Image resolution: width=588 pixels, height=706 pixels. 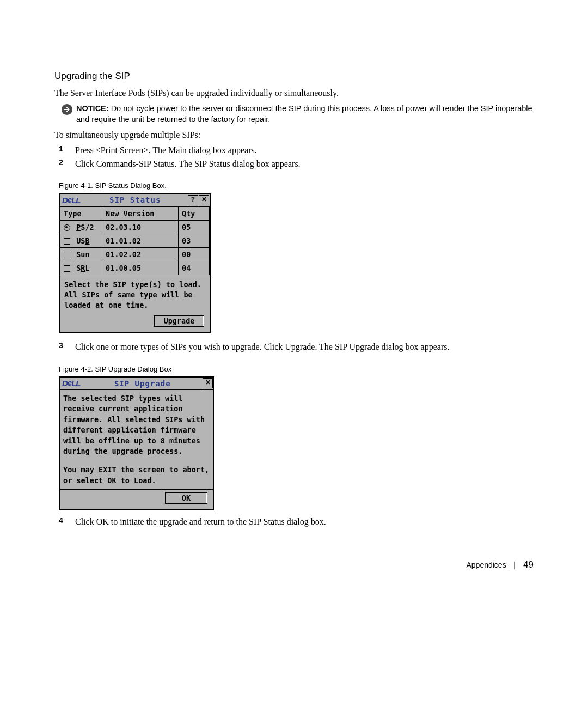 What do you see at coordinates (82, 268) in the screenshot?
I see `type-cell: SRL` at bounding box center [82, 268].